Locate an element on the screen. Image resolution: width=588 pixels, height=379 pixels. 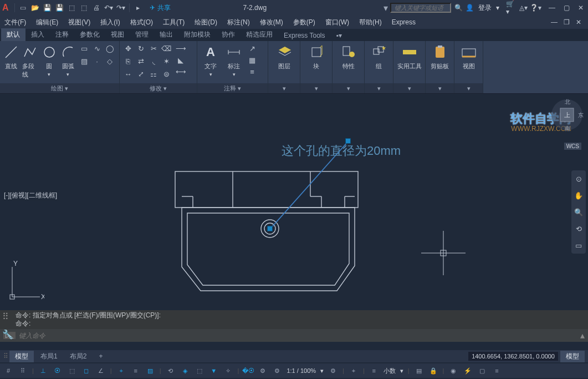
annovisibility-icon: ⚙ is located at coordinates (263, 371).